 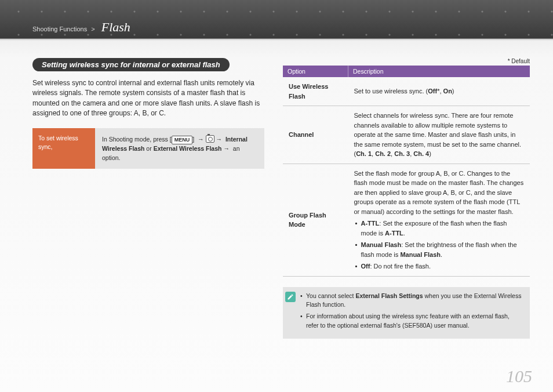 What do you see at coordinates (411, 301) in the screenshot?
I see `list-item: You cannot select External Flash Setting…` at bounding box center [411, 301].